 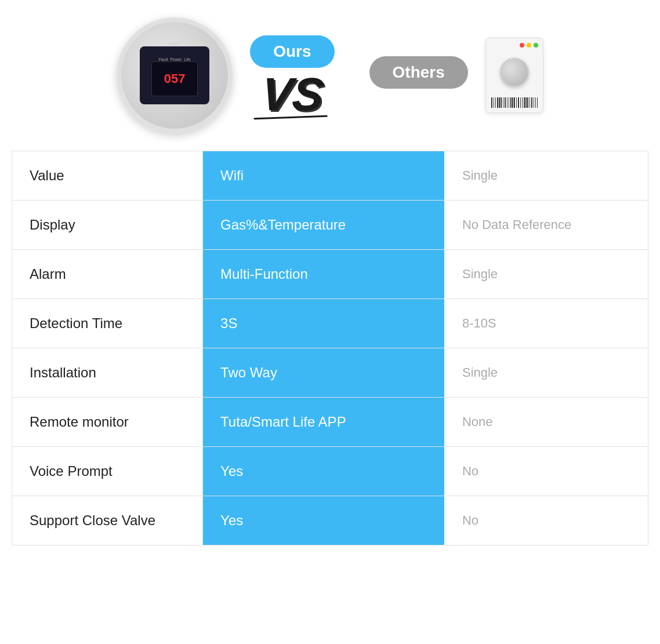 What do you see at coordinates (546, 422) in the screenshot?
I see `others-cell: None` at bounding box center [546, 422].